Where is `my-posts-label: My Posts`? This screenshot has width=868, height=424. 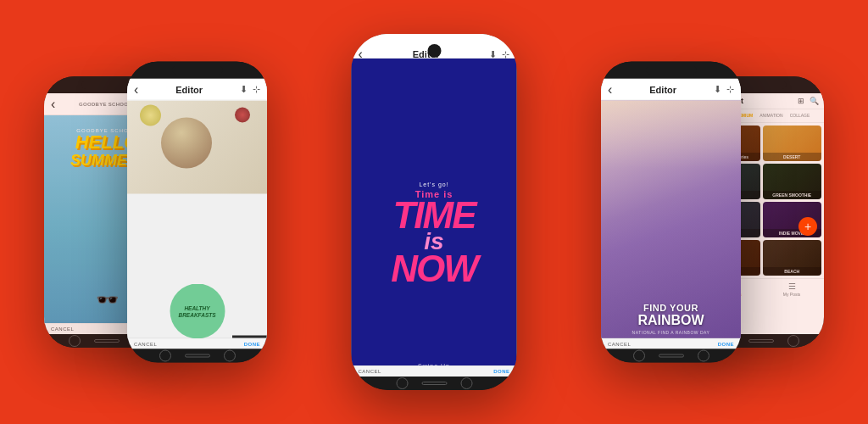 my-posts-label: My Posts is located at coordinates (792, 294).